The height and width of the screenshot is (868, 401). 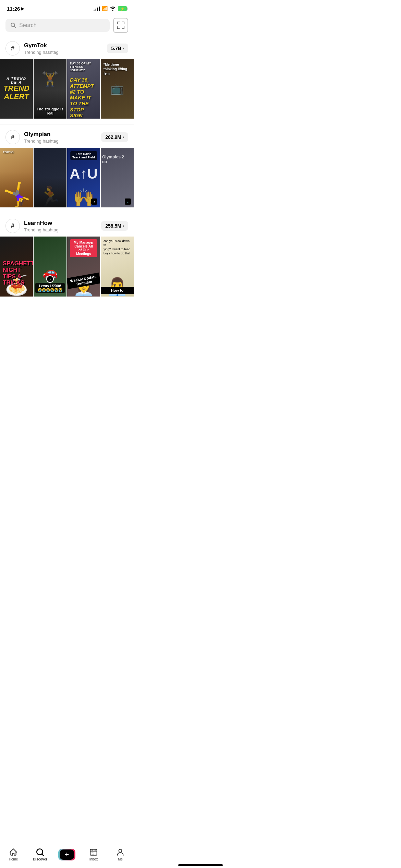 I want to click on status-time: 11:26, so click(x=13, y=9).